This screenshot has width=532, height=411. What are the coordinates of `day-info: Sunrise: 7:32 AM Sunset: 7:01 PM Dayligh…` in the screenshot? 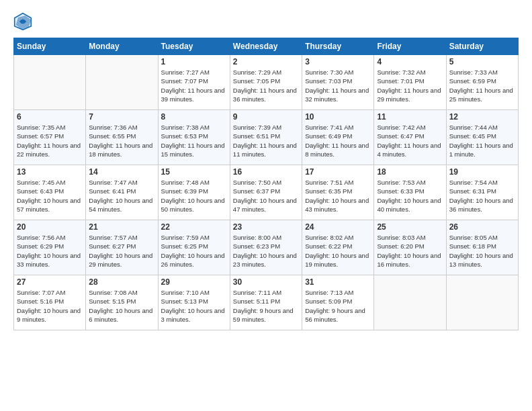 It's located at (410, 86).